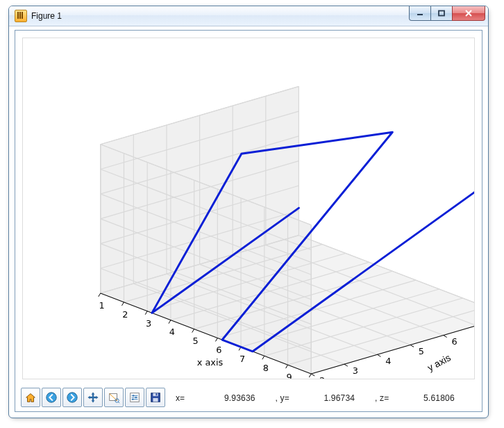 The image size is (504, 428). What do you see at coordinates (72, 397) in the screenshot?
I see `arrow-right-icon` at bounding box center [72, 397].